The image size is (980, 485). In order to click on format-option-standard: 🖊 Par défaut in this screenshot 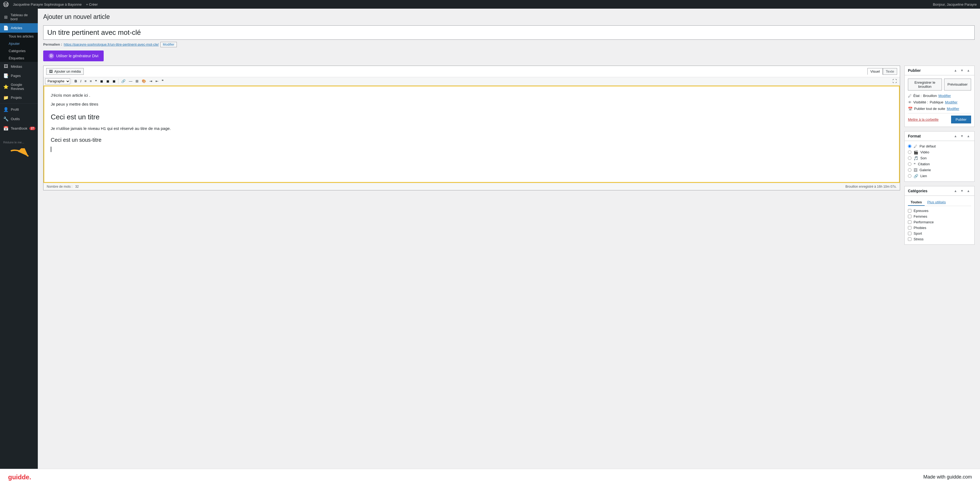, I will do `click(940, 146)`.